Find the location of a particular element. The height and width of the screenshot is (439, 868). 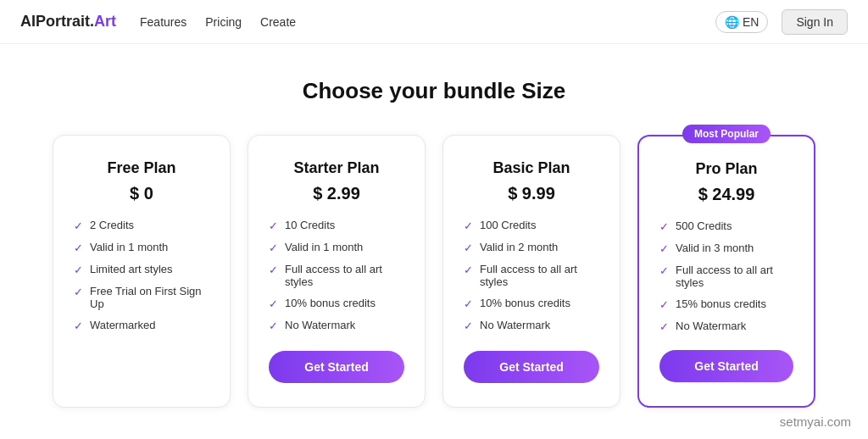

logo: AIPortrait.Art is located at coordinates (68, 22).